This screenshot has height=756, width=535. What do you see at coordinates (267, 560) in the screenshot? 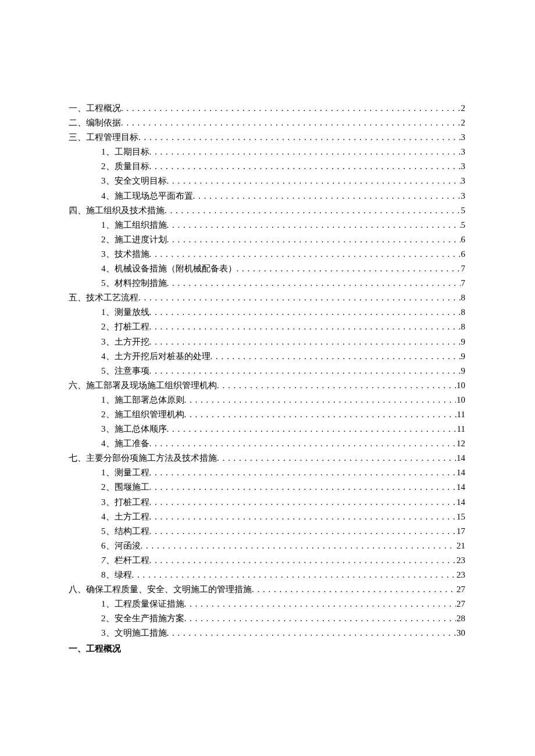
I see `toc-entry: 7、栏杆工程23` at bounding box center [267, 560].